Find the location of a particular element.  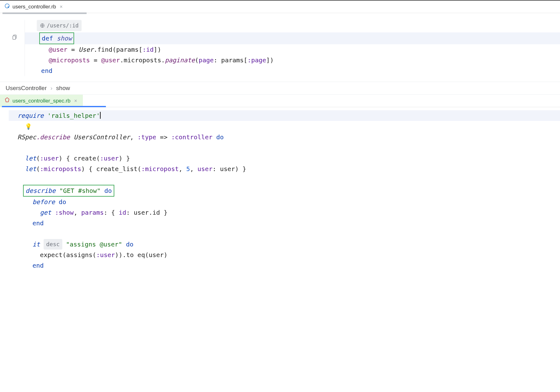

top-tab-bar: users_controller.rb × is located at coordinates (280, 7).